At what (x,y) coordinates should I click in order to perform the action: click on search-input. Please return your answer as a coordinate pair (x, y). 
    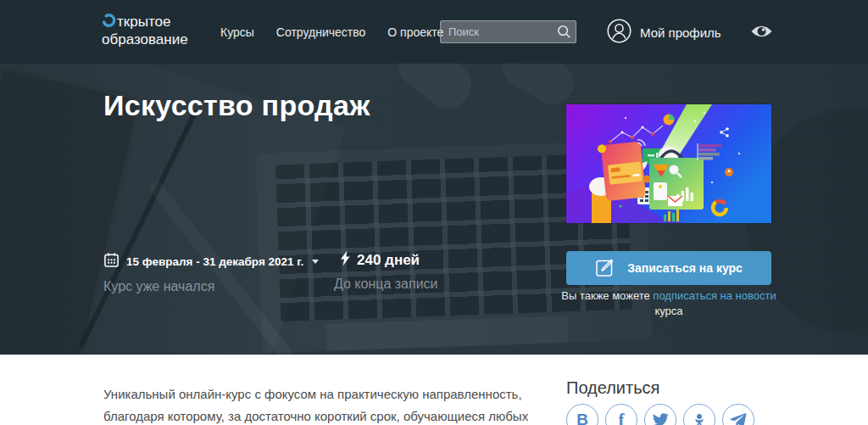
    Looking at the image, I should click on (509, 32).